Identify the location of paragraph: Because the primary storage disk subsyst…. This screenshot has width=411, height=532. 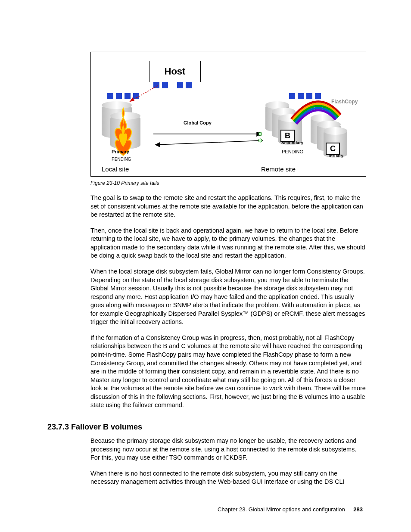
(228, 450).